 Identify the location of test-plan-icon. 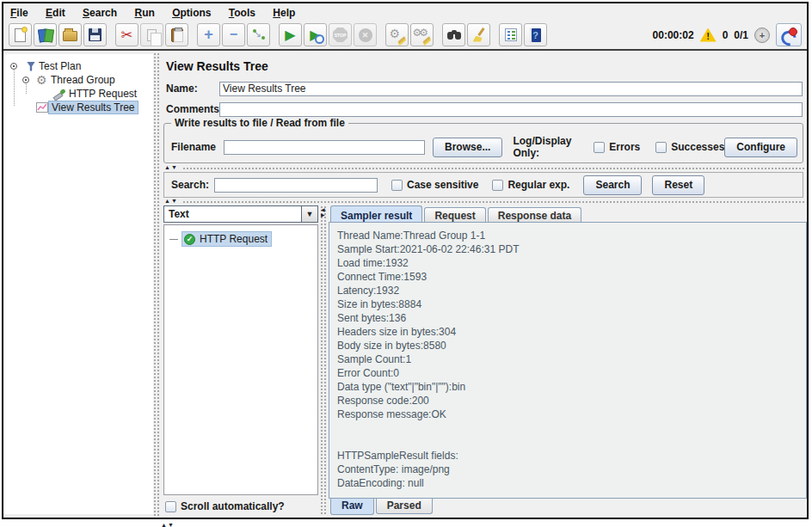
(31, 67).